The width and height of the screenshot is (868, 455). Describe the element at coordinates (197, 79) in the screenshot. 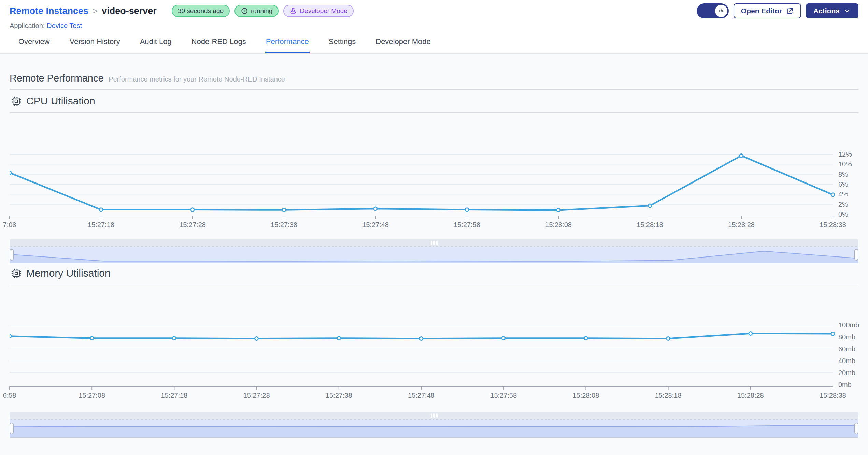

I see `page-subtitle: Performance metrics for your Remote Node…` at that location.